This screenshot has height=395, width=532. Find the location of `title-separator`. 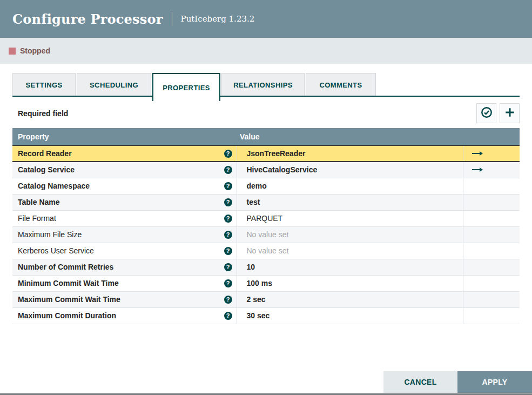

title-separator is located at coordinates (172, 19).